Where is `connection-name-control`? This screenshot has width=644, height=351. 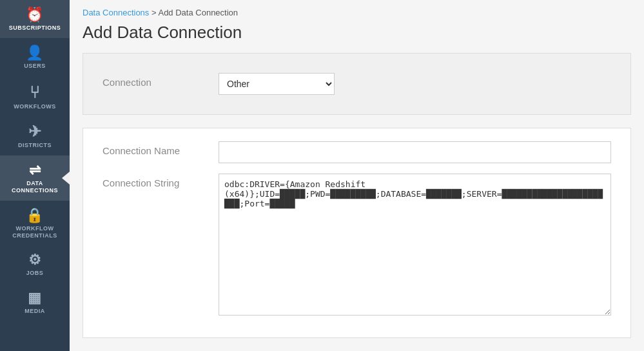 connection-name-control is located at coordinates (415, 152).